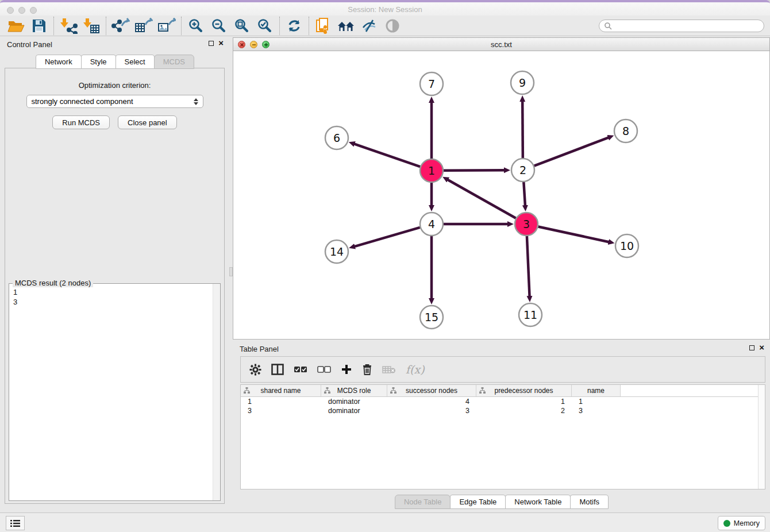  What do you see at coordinates (135, 62) in the screenshot?
I see `tab-select: Select` at bounding box center [135, 62].